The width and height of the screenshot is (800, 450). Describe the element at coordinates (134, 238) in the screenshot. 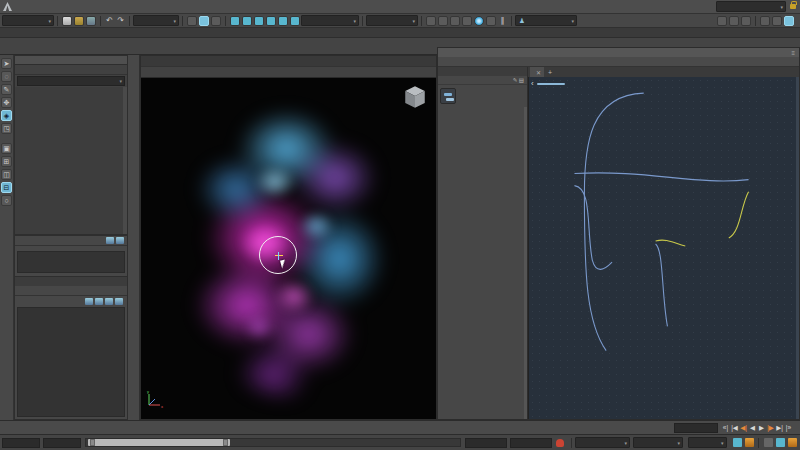

I see `sidebar-vertical-tabs` at that location.